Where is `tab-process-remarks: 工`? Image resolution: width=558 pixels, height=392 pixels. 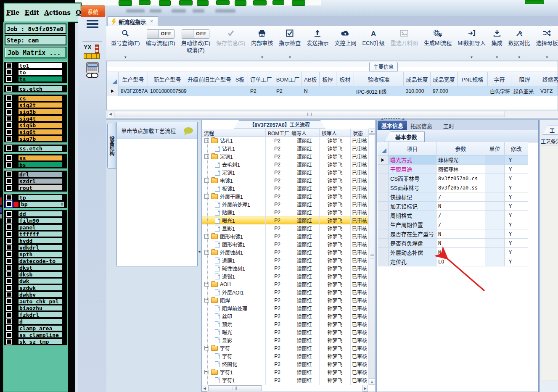 tab-process-remarks: 工 is located at coordinates (550, 130).